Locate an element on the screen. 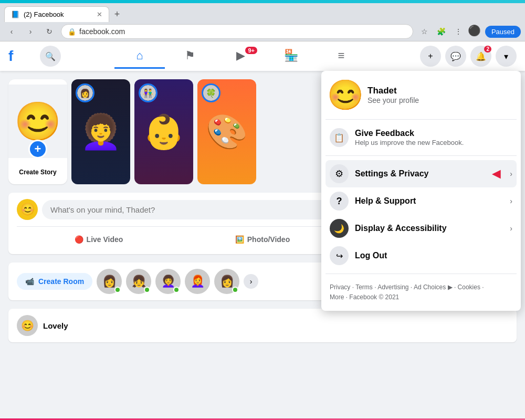 This screenshot has width=525, height=420. story-2-avatar: 👫 is located at coordinates (148, 93).